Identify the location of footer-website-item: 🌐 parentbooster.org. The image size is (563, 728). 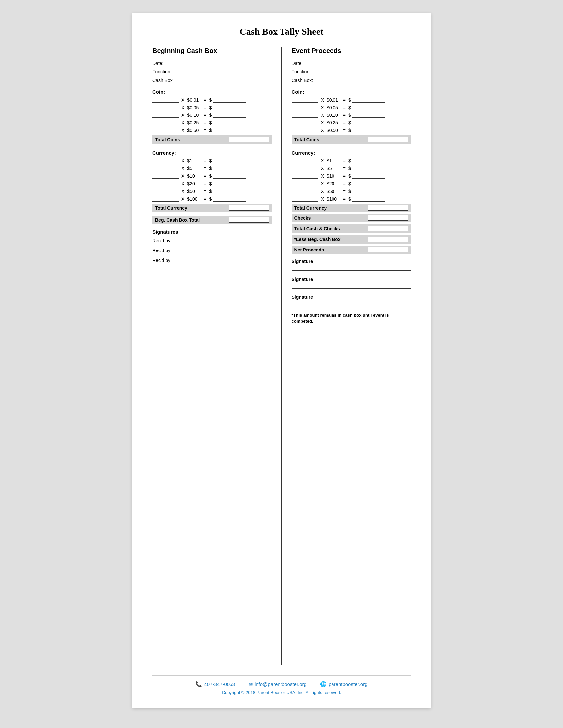
(344, 684).